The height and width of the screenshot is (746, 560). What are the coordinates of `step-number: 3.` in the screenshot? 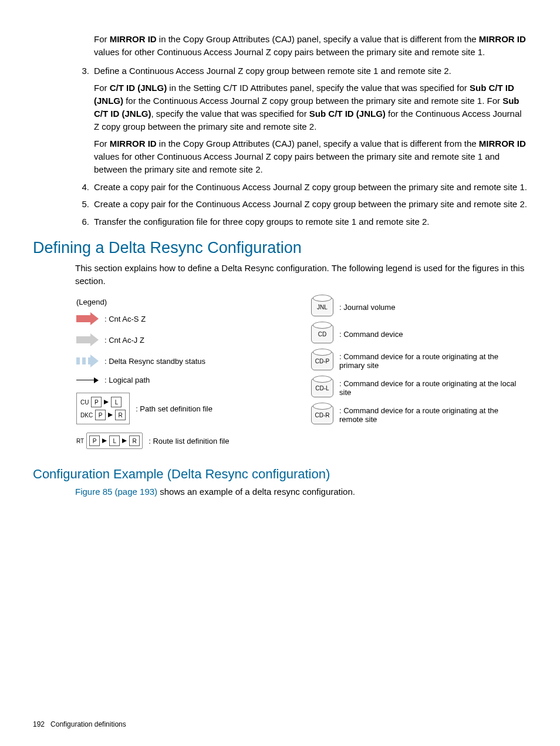 It's located at (82, 71).